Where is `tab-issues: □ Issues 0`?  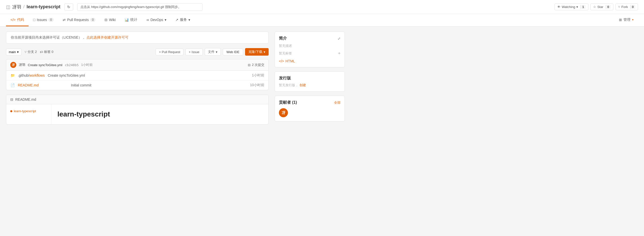
tab-issues: □ Issues 0 is located at coordinates (43, 20).